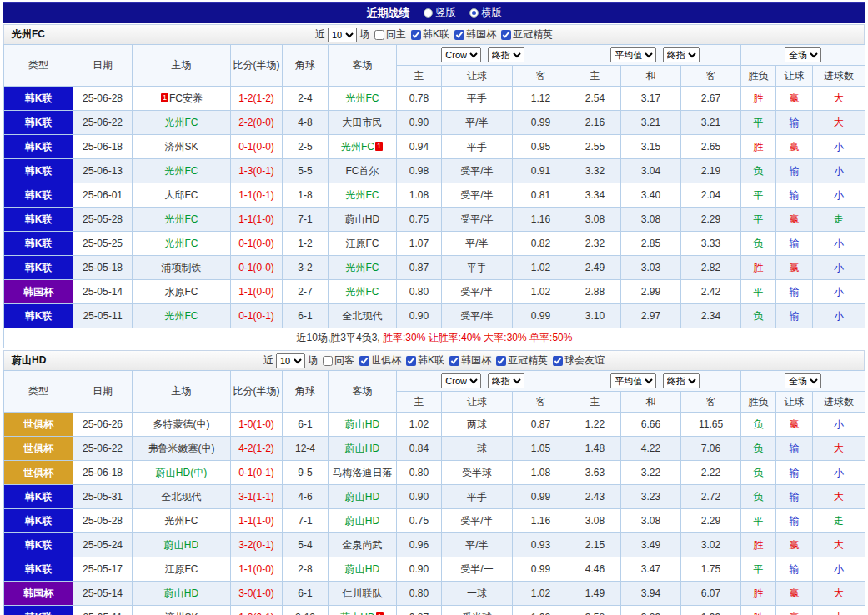  I want to click on radio-unselected-icon, so click(429, 13).